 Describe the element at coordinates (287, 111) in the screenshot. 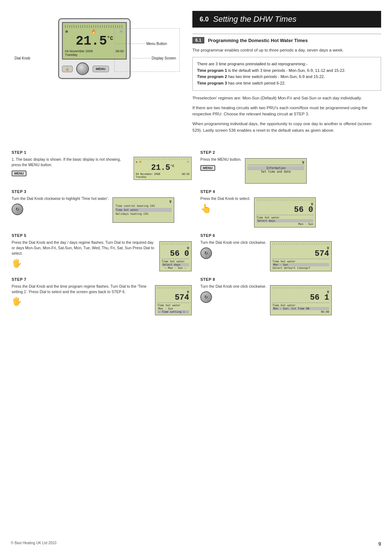

I see `heating-circuits-paragraph: If there are two heating circuits with t…` at that location.